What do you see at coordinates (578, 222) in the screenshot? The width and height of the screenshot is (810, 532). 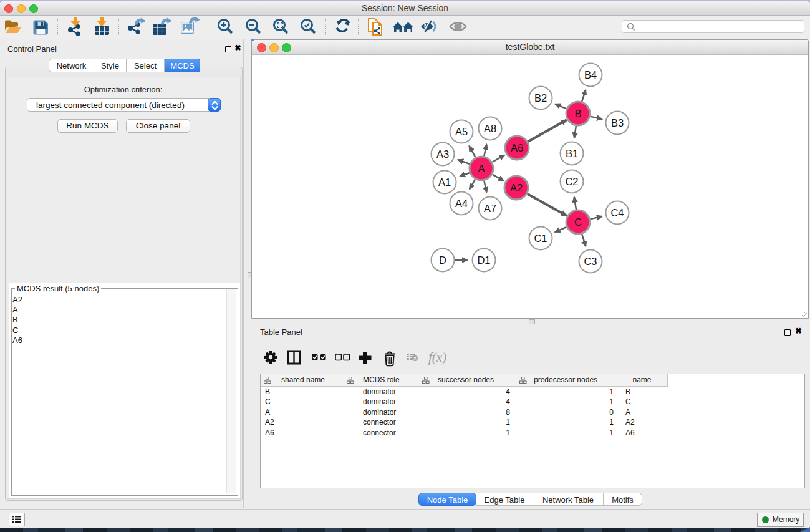 I see `svg-text: C` at bounding box center [578, 222].